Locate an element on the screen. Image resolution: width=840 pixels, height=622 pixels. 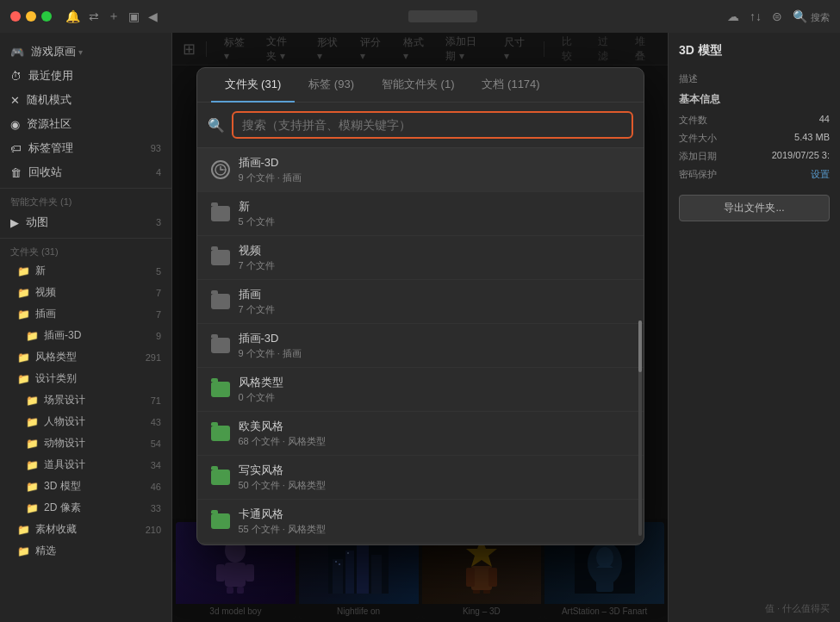
folder-gray-icon-chahua3d is located at coordinates (221, 345).